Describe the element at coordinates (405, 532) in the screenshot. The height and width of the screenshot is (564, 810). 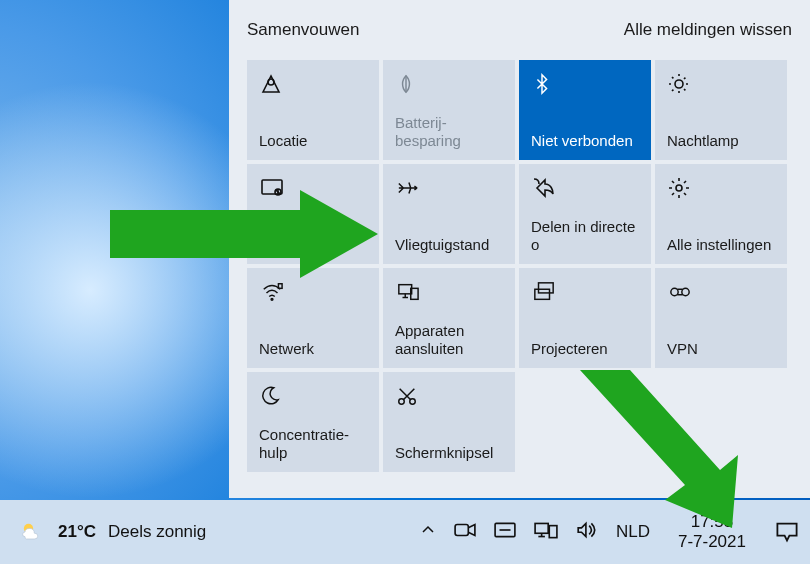
I see `taskbar: 21°C Deels zonnig NLD 17:55 7-7-2021` at that location.